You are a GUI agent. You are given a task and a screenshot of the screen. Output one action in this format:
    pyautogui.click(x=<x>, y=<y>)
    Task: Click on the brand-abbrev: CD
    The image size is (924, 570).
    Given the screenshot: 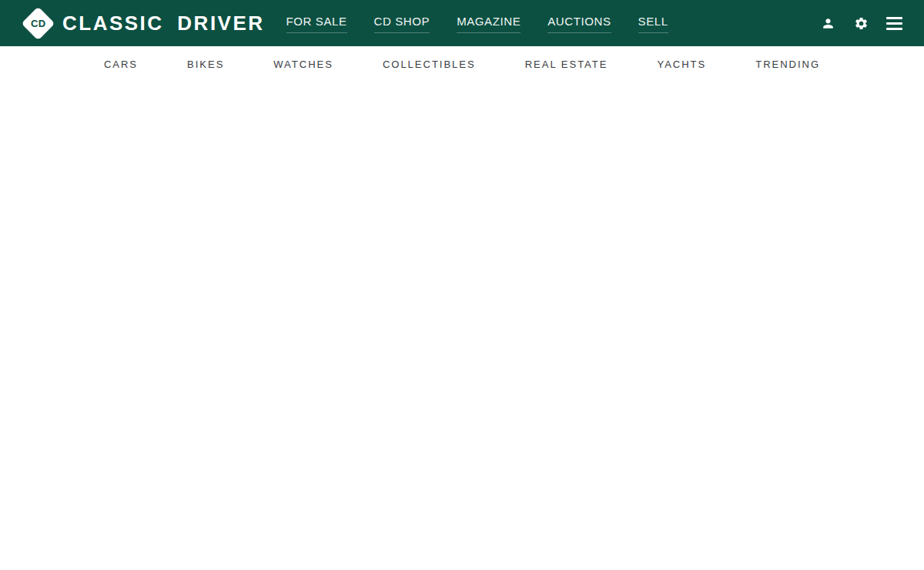 What is the action you would take?
    pyautogui.click(x=38, y=23)
    